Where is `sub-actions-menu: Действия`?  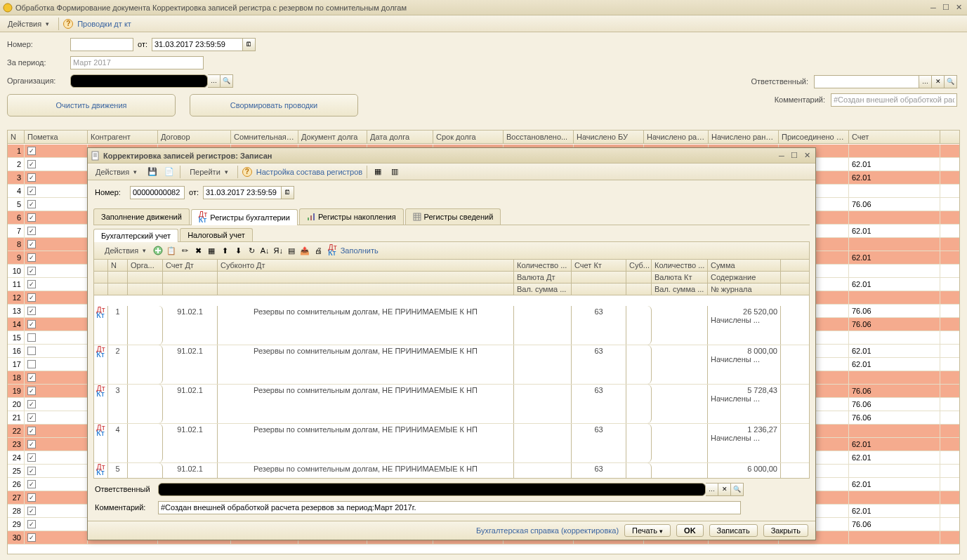
sub-actions-menu: Действия is located at coordinates (125, 251).